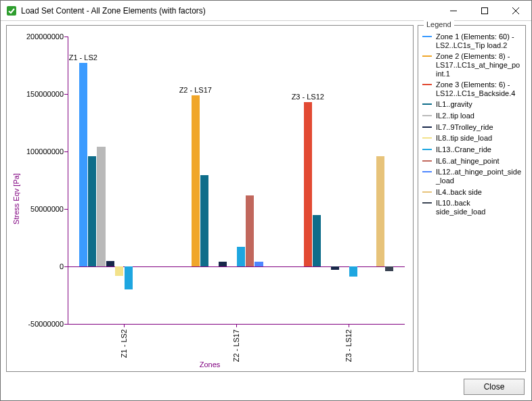 The height and width of the screenshot is (401, 532). Describe the element at coordinates (479, 41) in the screenshot. I see `legend-label: Zone 1 (Elements: 60) - LS2..LC1s_Tip lo…` at that location.